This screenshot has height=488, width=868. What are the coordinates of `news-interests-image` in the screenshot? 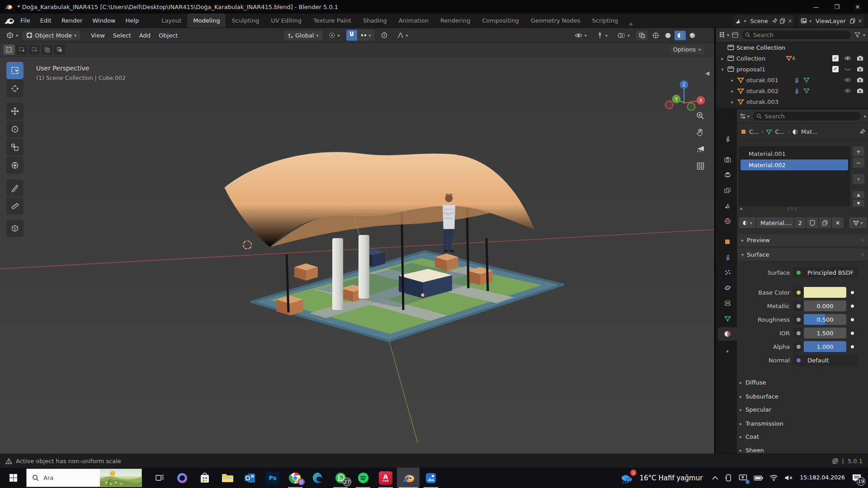 It's located at (121, 478).